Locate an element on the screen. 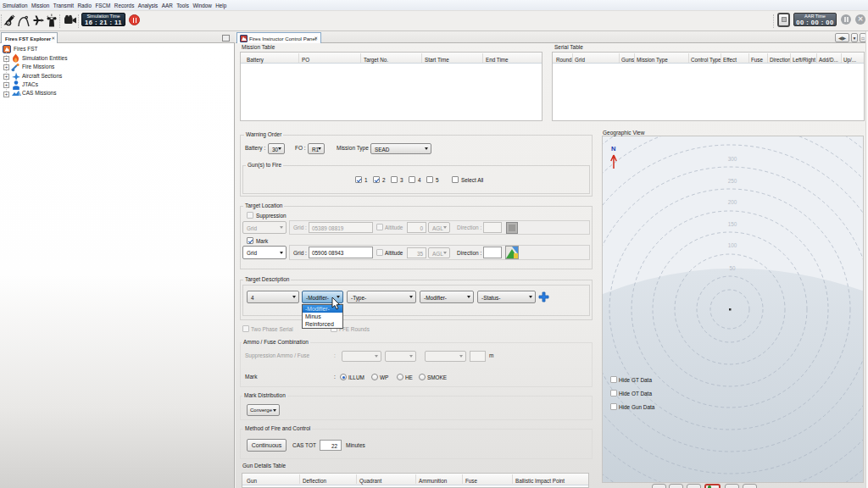 This screenshot has width=868, height=488. svg-text: 100 is located at coordinates (732, 246).